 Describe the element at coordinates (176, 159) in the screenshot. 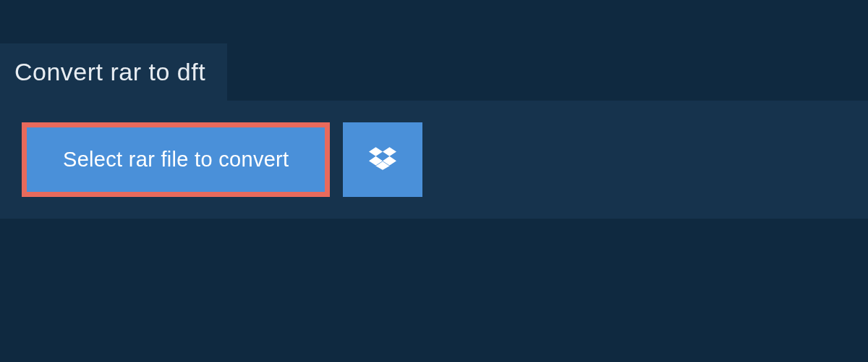

I see `select-file-label: Select rar file to convert` at that location.